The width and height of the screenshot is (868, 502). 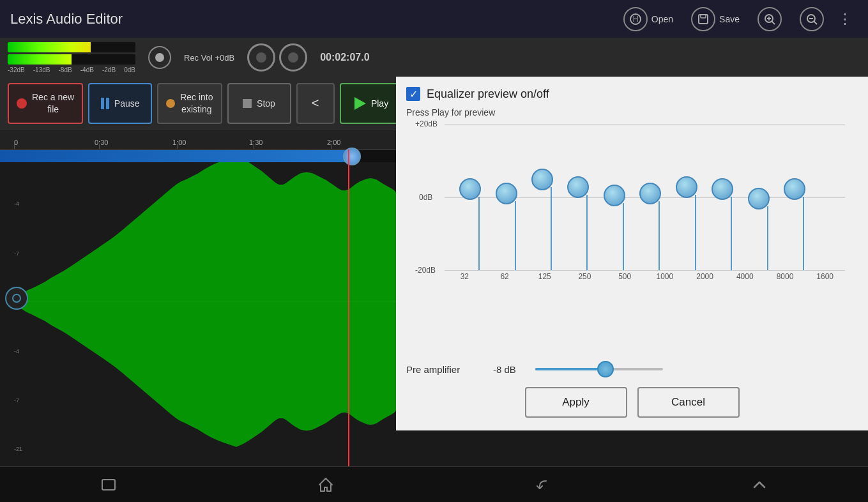 I want to click on more-menu-icon: ⋮, so click(x=846, y=19).